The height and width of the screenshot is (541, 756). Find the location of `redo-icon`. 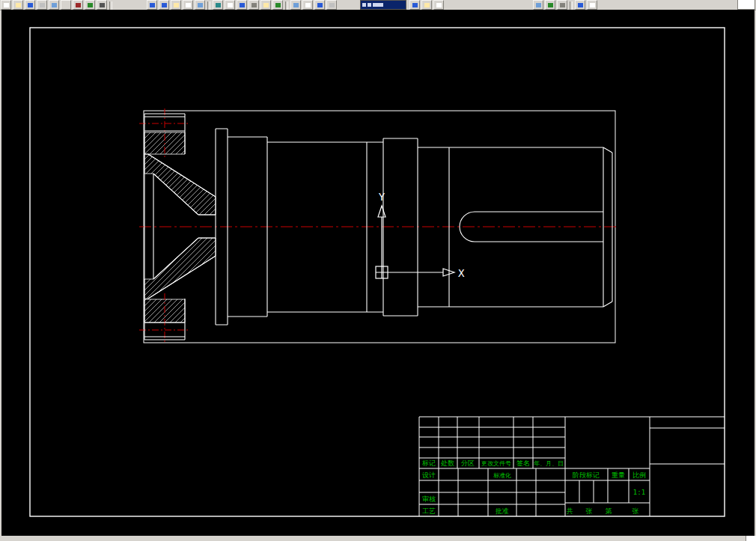

redo-icon is located at coordinates (164, 4).